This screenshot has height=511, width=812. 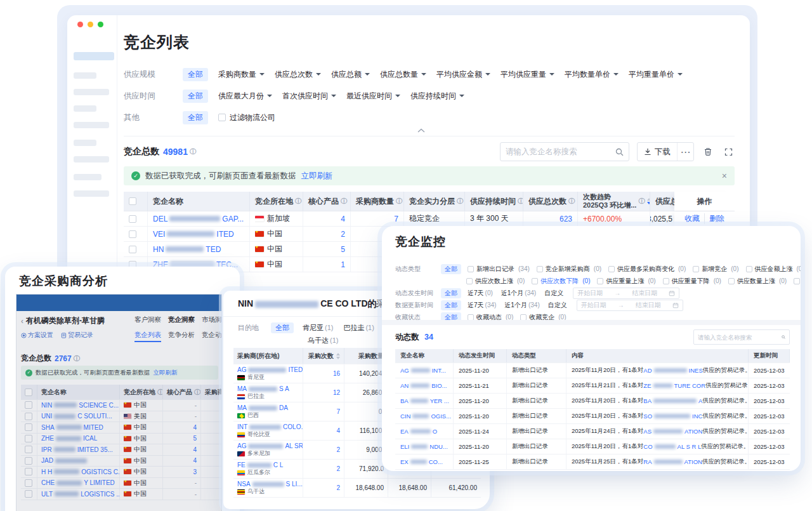 I want to click on subtab-竞企列表: 竞企列表, so click(x=148, y=336).